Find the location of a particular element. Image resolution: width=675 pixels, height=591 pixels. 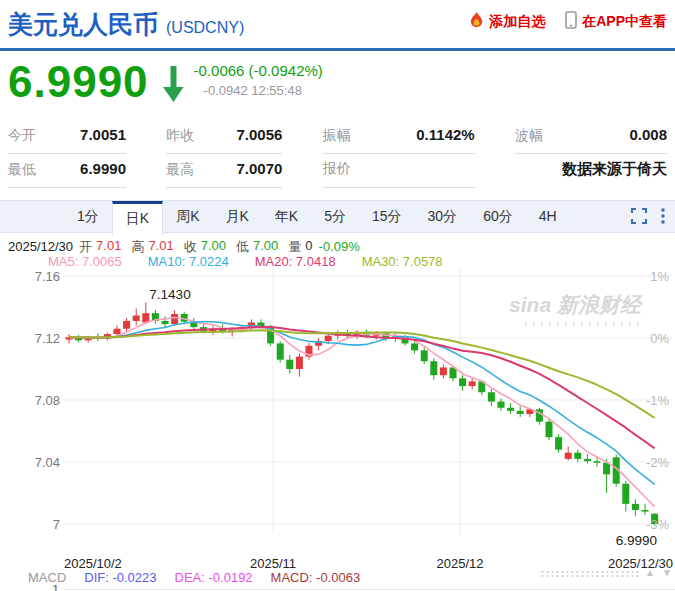

stat-value: 7.0051 is located at coordinates (103, 134).